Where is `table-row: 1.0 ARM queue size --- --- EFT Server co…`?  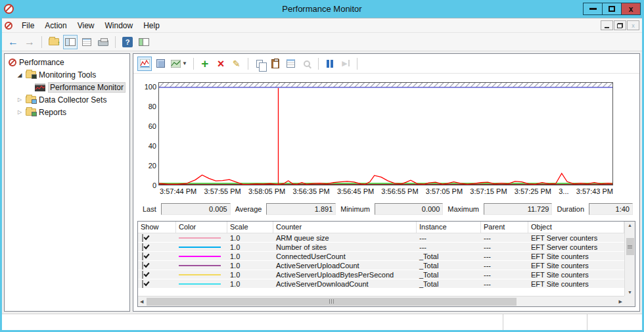
table-row: 1.0 ARM queue size --- --- EFT Server co… is located at coordinates (381, 238).